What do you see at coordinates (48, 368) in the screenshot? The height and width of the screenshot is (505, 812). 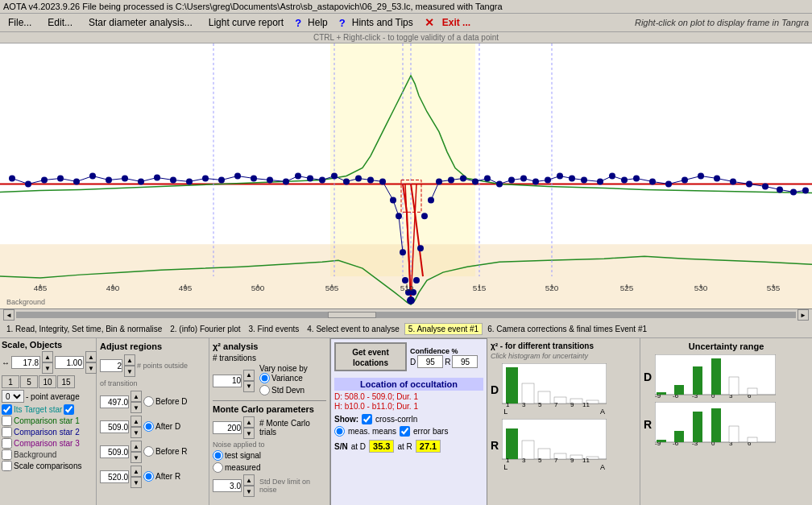 I see `scale-down-1: ▼` at bounding box center [48, 368].